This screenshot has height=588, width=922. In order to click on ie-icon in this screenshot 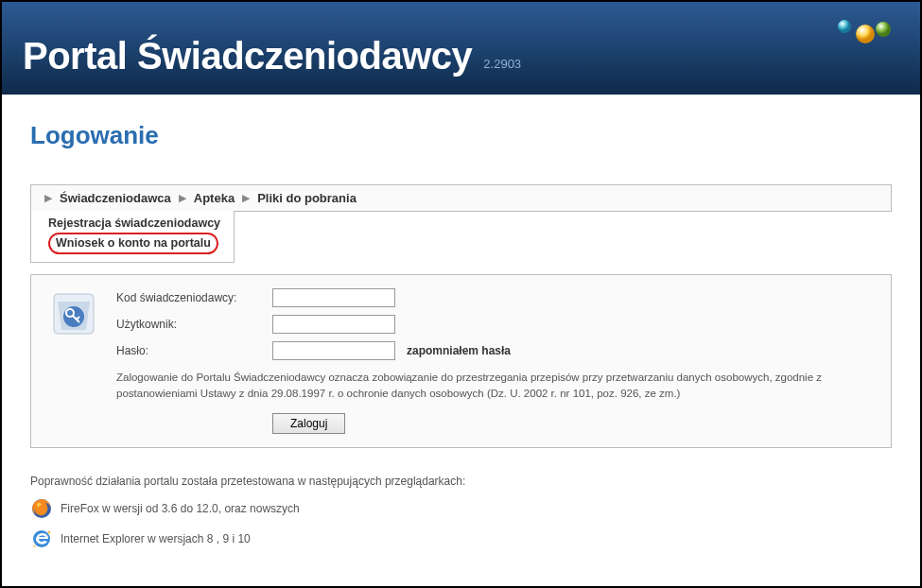, I will do `click(42, 539)`.